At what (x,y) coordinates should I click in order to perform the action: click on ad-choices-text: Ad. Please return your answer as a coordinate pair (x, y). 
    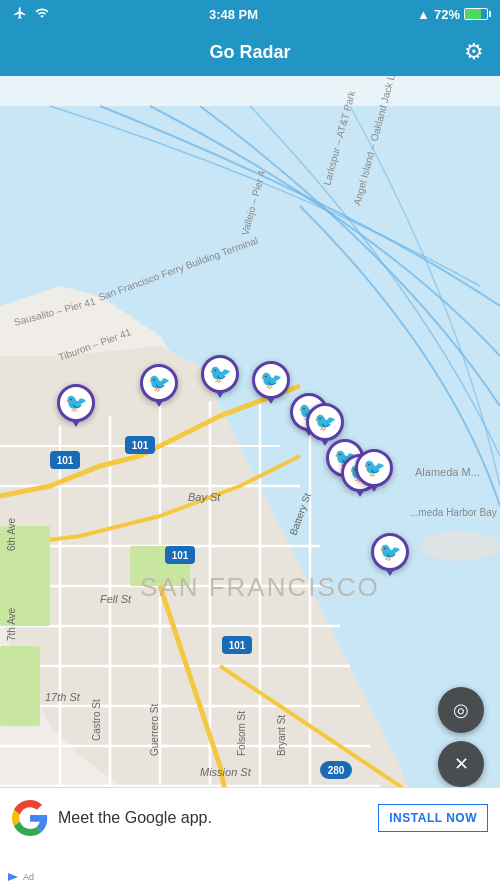
    Looking at the image, I should click on (28, 877).